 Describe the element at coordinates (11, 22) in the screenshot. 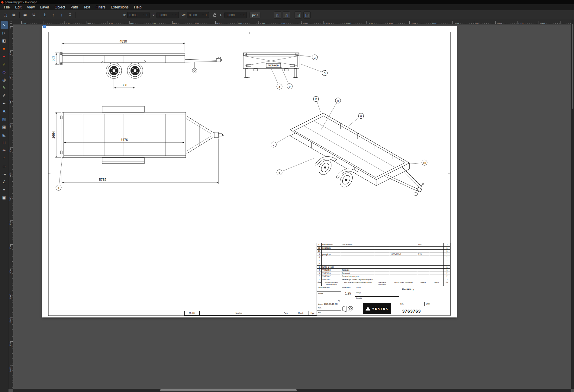

I see `lock-guides-button` at that location.